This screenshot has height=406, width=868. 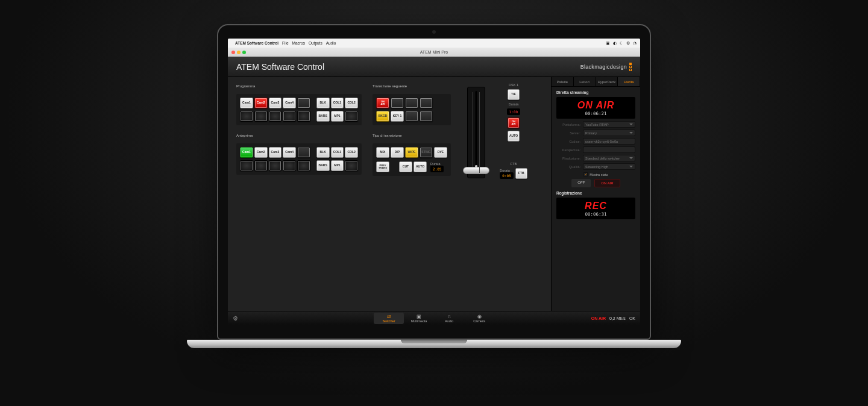 What do you see at coordinates (323, 116) in the screenshot?
I see `pgm-bars: BARS` at bounding box center [323, 116].